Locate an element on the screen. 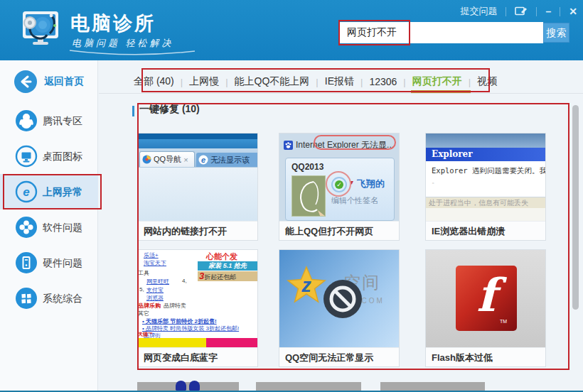 The image size is (583, 392). promo-banner2: 3折起还包邮 is located at coordinates (228, 276).